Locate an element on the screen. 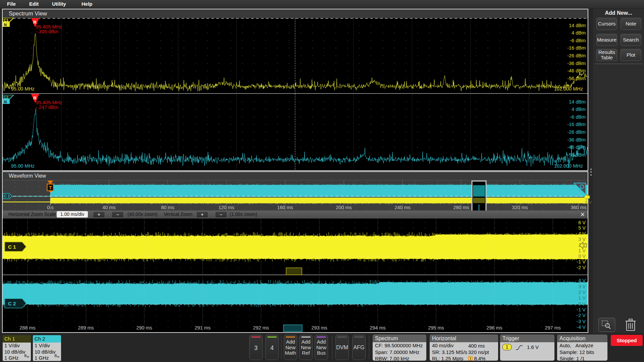 The height and width of the screenshot is (362, 644). svg-text: 6 V is located at coordinates (582, 223).